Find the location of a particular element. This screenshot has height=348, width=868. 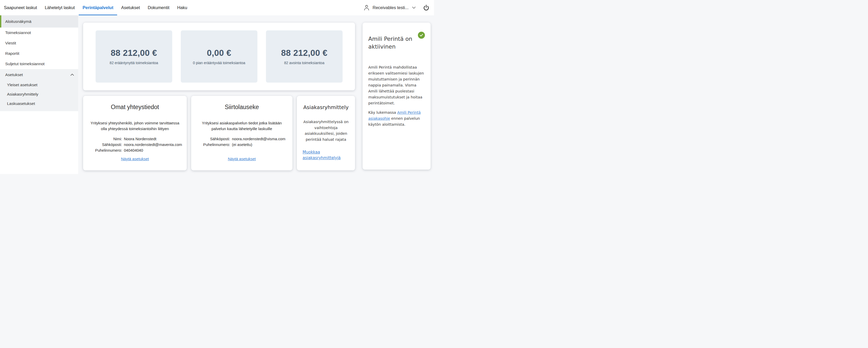

chevron-up-icon is located at coordinates (72, 75).